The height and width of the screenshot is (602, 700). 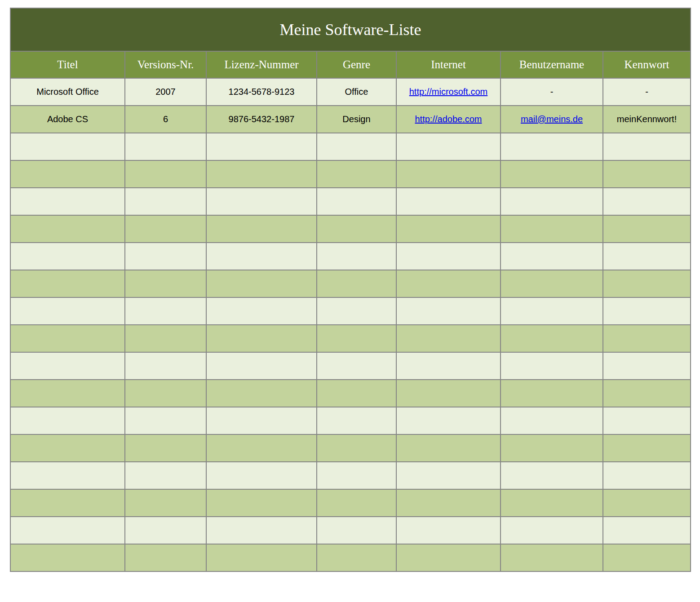 What do you see at coordinates (448, 92) in the screenshot?
I see `table-cell: http://microsoft.com` at bounding box center [448, 92].